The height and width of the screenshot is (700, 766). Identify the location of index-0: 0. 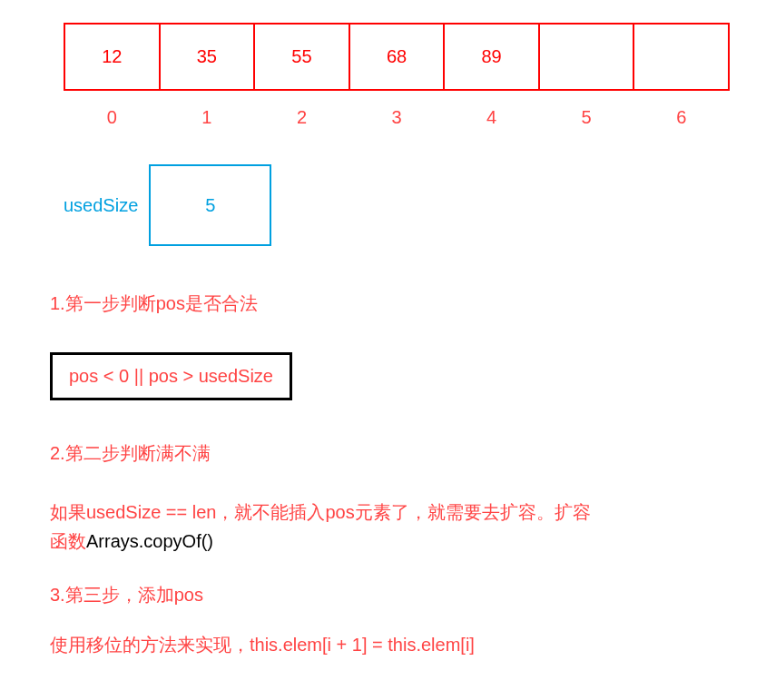
(113, 118).